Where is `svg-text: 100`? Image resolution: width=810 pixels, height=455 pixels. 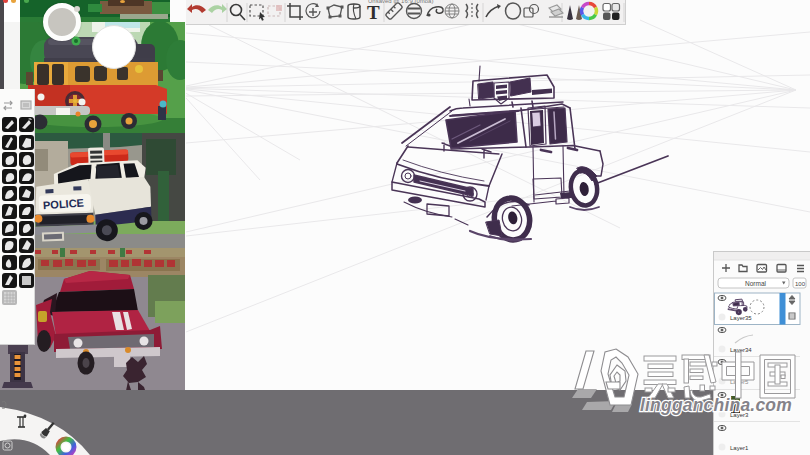
svg-text: 100 is located at coordinates (800, 284).